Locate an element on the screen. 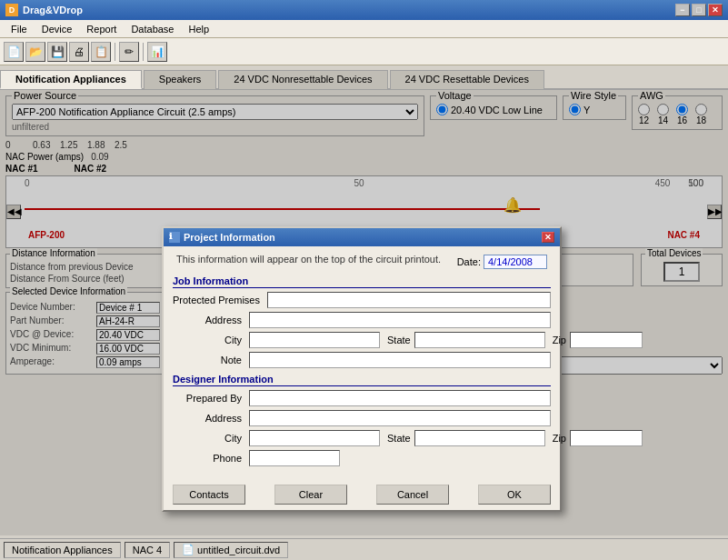 This screenshot has height=560, width=728. phone-input is located at coordinates (294, 458).